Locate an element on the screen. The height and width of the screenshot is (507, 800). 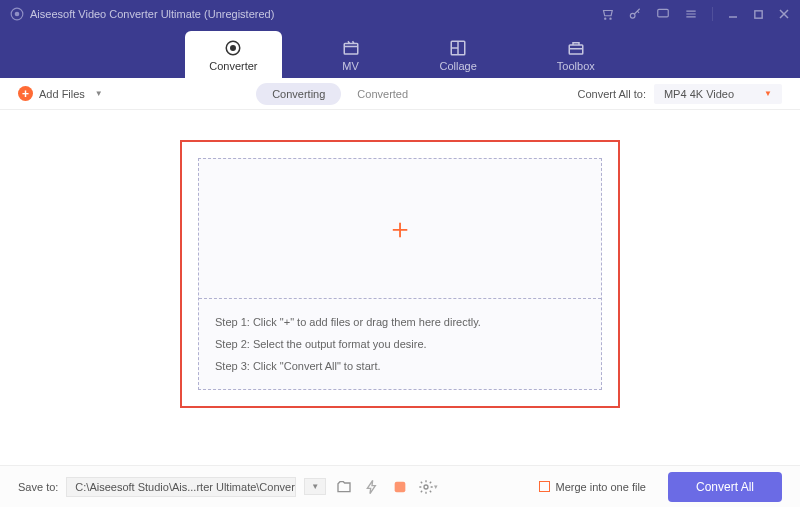
convert-all-to: Convert All to: MP4 4K Video ▼ is located at coordinates (680, 94).